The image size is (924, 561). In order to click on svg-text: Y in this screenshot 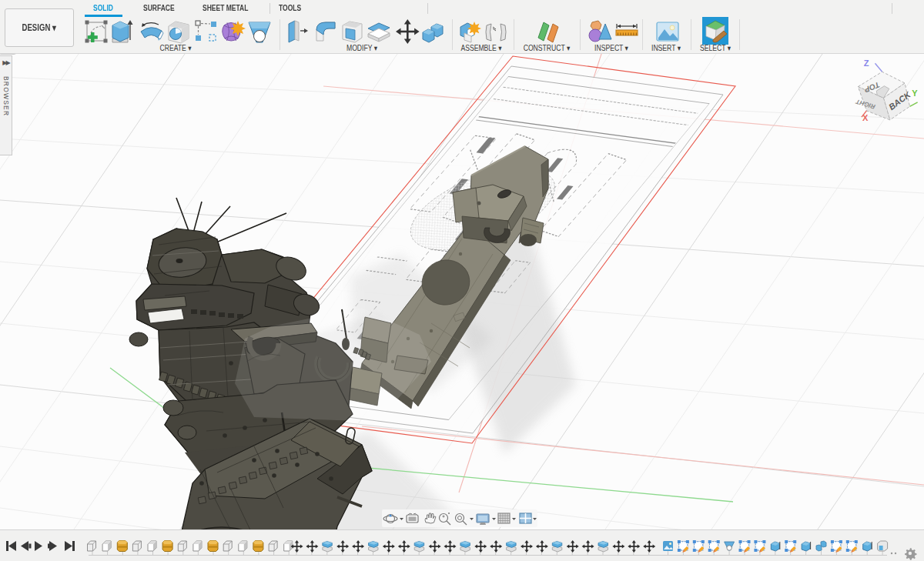, I will do `click(915, 93)`.